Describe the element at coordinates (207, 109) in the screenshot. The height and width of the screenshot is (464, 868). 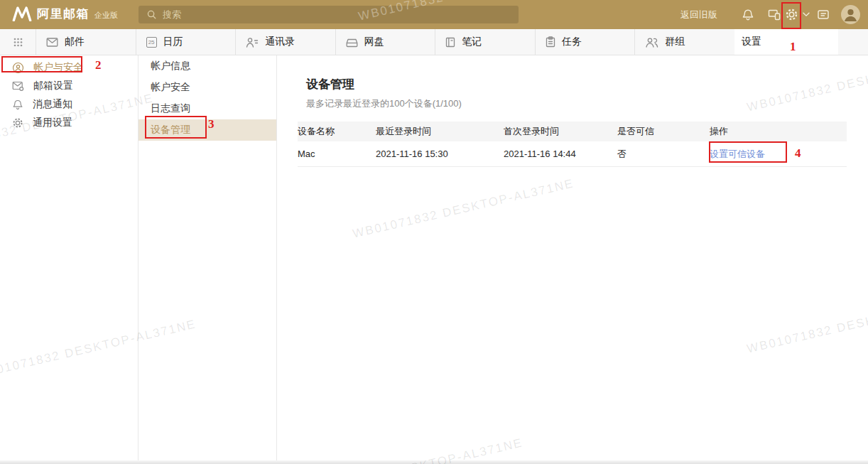
I see `submenu-item-log-query: 日志查询` at that location.